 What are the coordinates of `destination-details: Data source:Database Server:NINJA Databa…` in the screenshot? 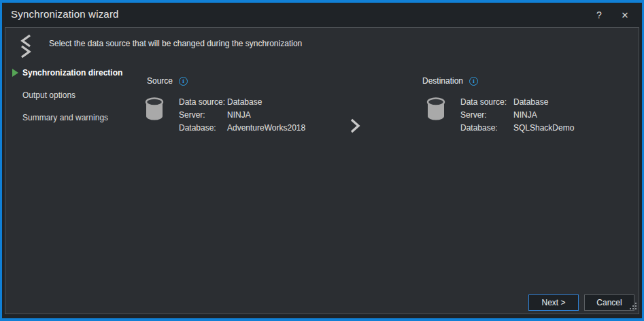 It's located at (517, 117).